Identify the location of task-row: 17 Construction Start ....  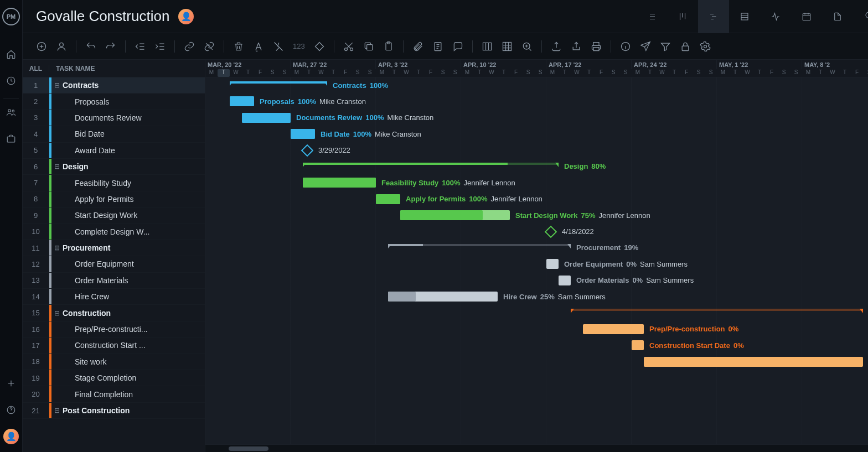
(114, 345).